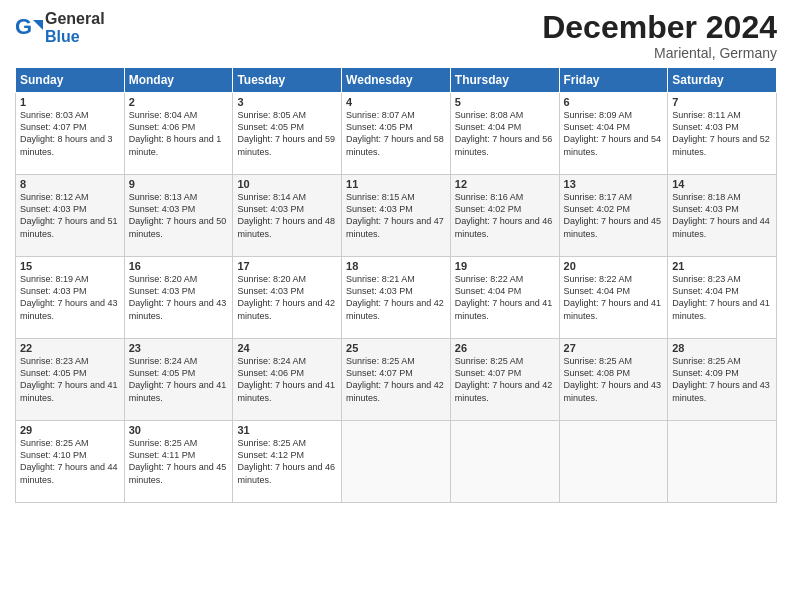 This screenshot has width=792, height=612. Describe the element at coordinates (396, 134) in the screenshot. I see `day-cell-4: 4Sunrise: 8:07 AMSunset: 4:05 PMDaylight…` at that location.